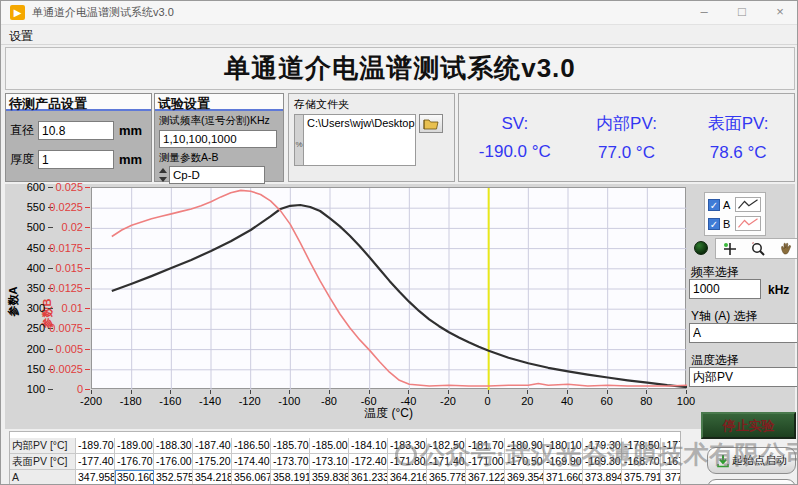  I want to click on table-cell: 364.216, so click(408, 478).